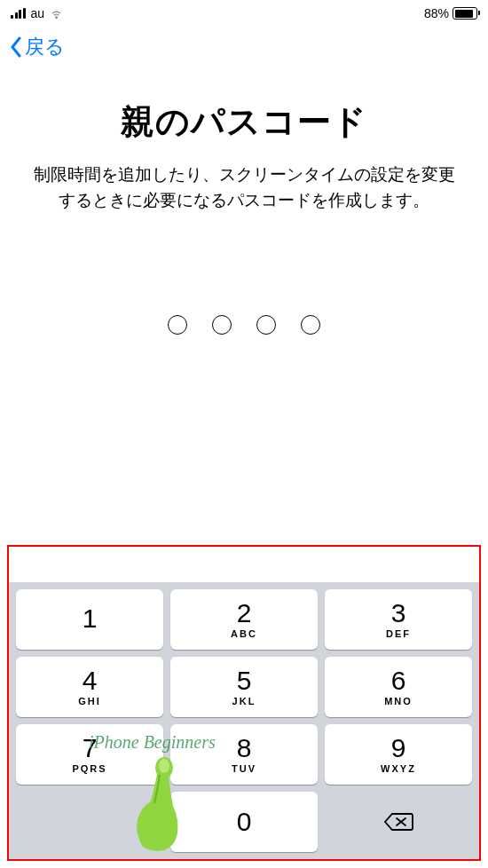 Image resolution: width=488 pixels, height=868 pixels. Describe the element at coordinates (398, 754) in the screenshot. I see `key-9: 9 WXYZ` at that location.